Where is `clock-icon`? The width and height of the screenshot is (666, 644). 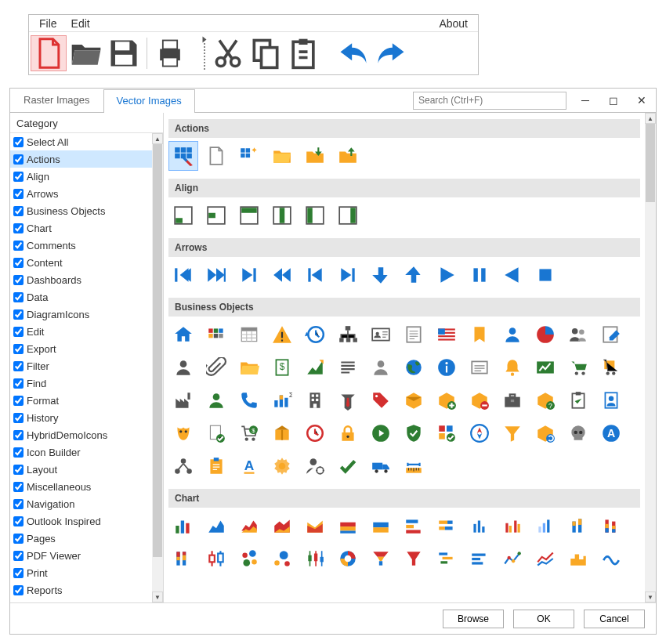 clock-icon is located at coordinates (315, 433).